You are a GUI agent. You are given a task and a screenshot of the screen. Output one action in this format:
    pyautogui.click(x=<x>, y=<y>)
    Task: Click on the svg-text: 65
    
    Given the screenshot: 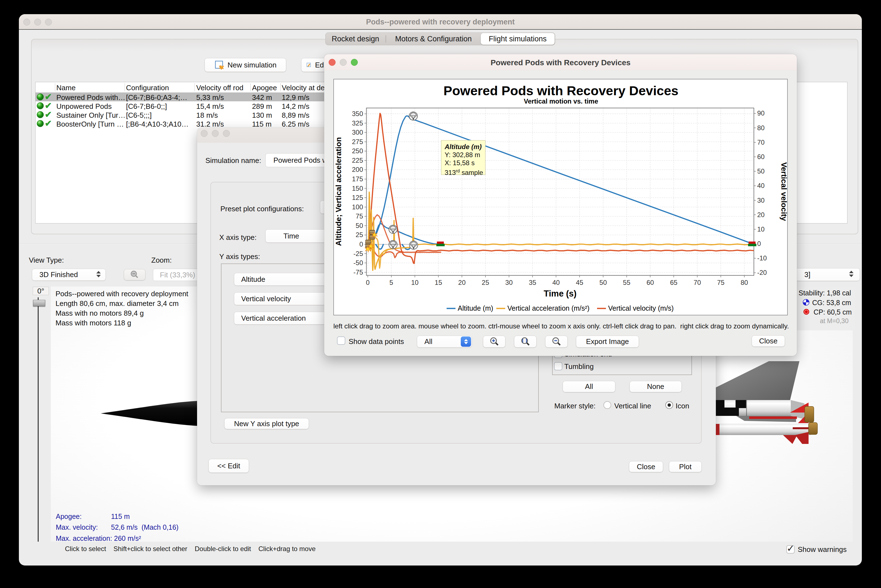 What is the action you would take?
    pyautogui.click(x=674, y=282)
    